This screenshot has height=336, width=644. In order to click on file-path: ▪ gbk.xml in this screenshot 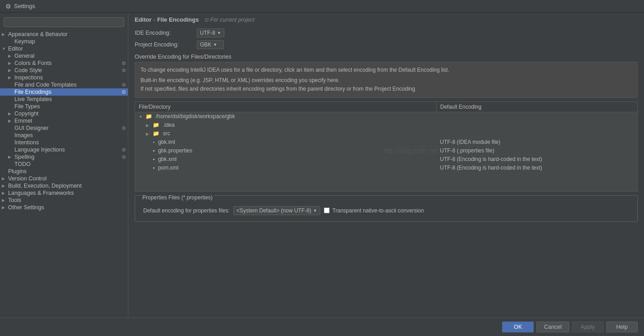, I will do `click(286, 159)`.